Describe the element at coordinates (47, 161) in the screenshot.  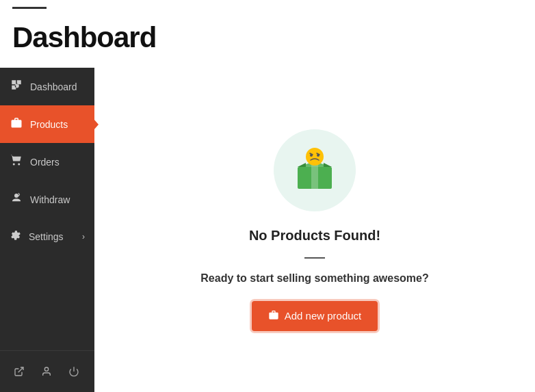
I see `sidebar-item-orders: Orders` at that location.